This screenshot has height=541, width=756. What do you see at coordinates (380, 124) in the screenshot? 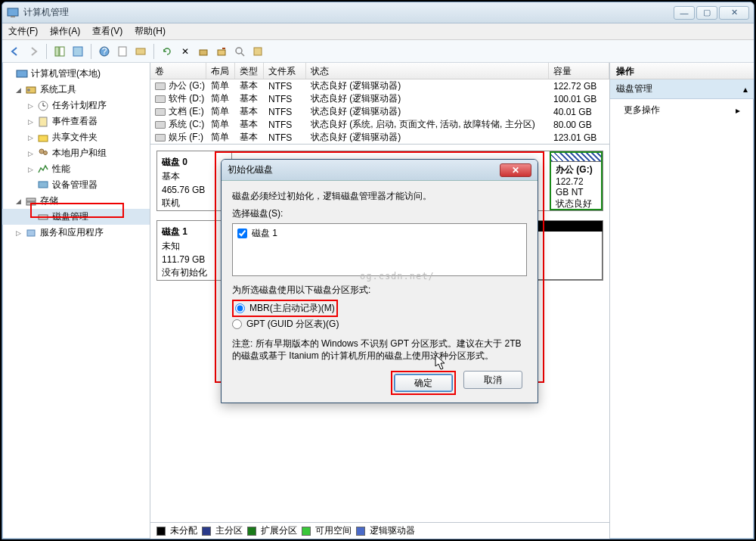
I see `volume-row: 系统 (C:)简单基本NTFS状态良好 (系统, 启动, 页面文件, 活动, 故…` at bounding box center [380, 124].